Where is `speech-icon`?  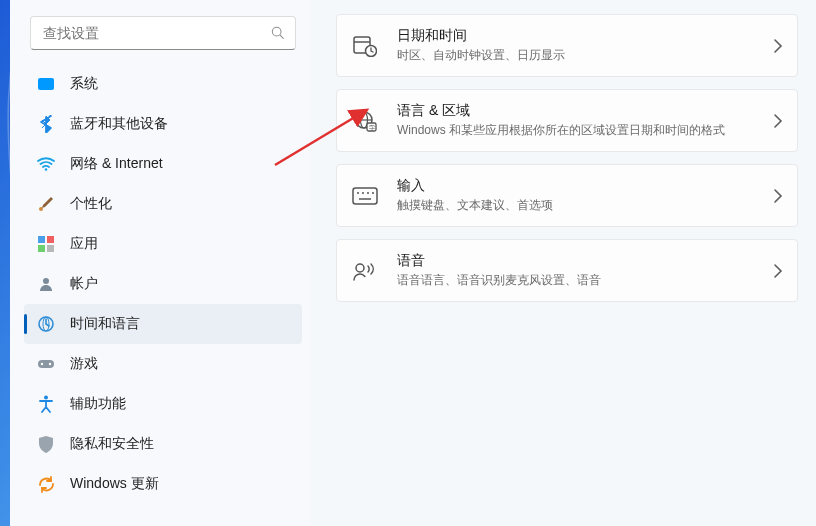
speech-icon is located at coordinates (365, 271).